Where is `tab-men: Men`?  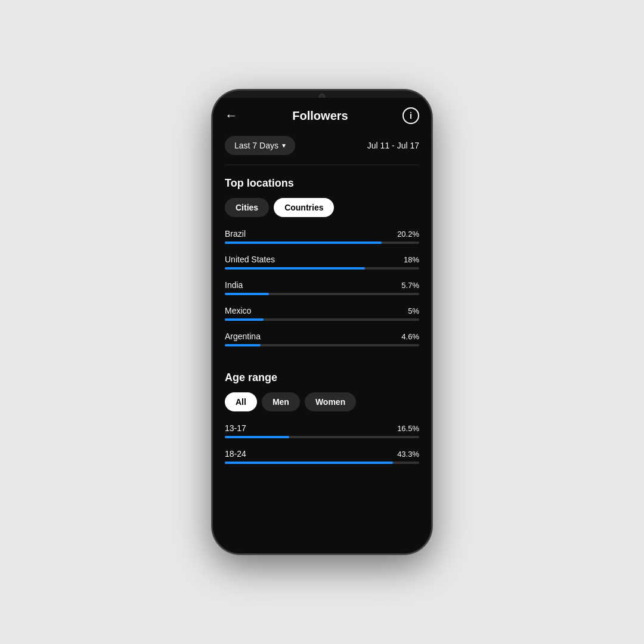 tab-men: Men is located at coordinates (281, 402).